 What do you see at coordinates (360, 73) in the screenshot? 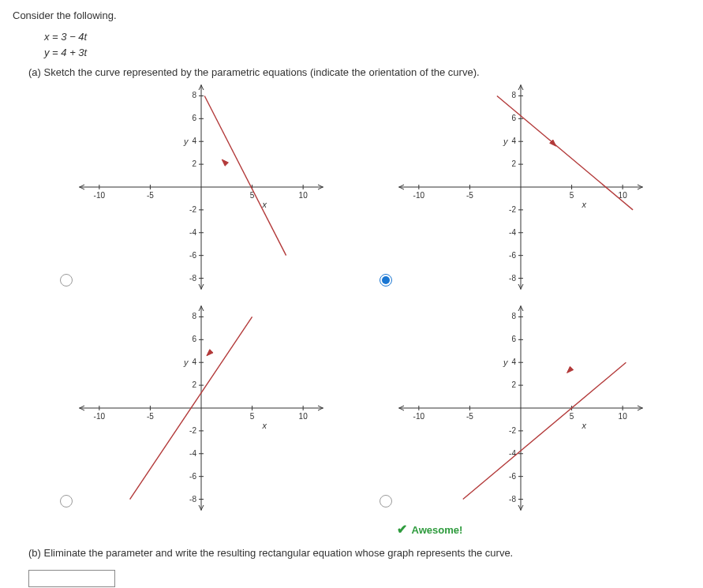
I see `part-a-text: (a) Sketch the curve represented by the …` at bounding box center [360, 73].